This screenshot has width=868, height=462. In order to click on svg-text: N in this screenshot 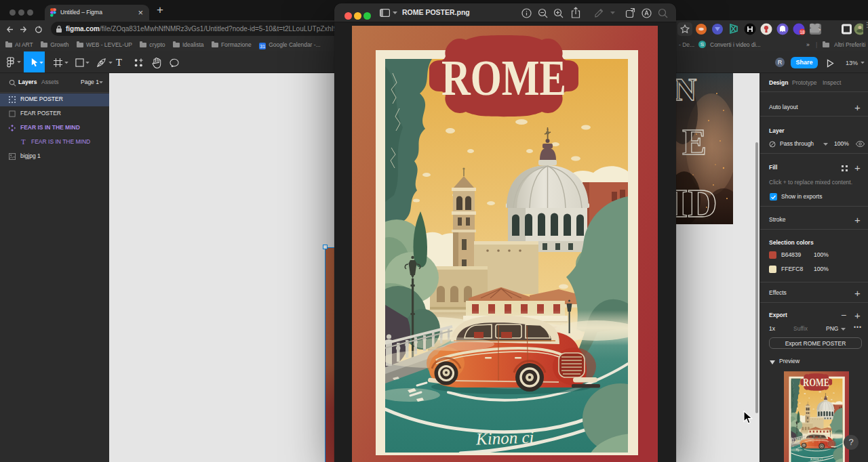, I will do `click(686, 90)`.